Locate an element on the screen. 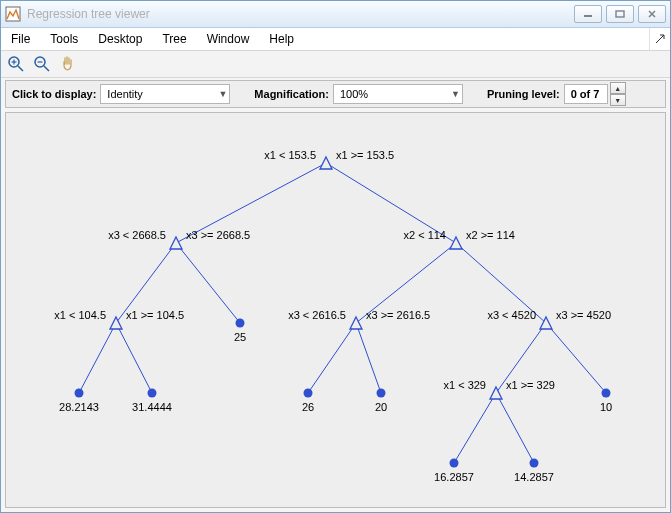 The width and height of the screenshot is (671, 513). split-condition-right: x1 >= 104.5 is located at coordinates (155, 315).